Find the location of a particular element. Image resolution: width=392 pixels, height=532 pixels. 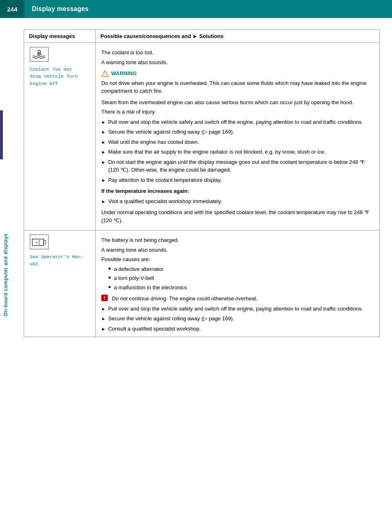

caution-icon: ! is located at coordinates (105, 298).